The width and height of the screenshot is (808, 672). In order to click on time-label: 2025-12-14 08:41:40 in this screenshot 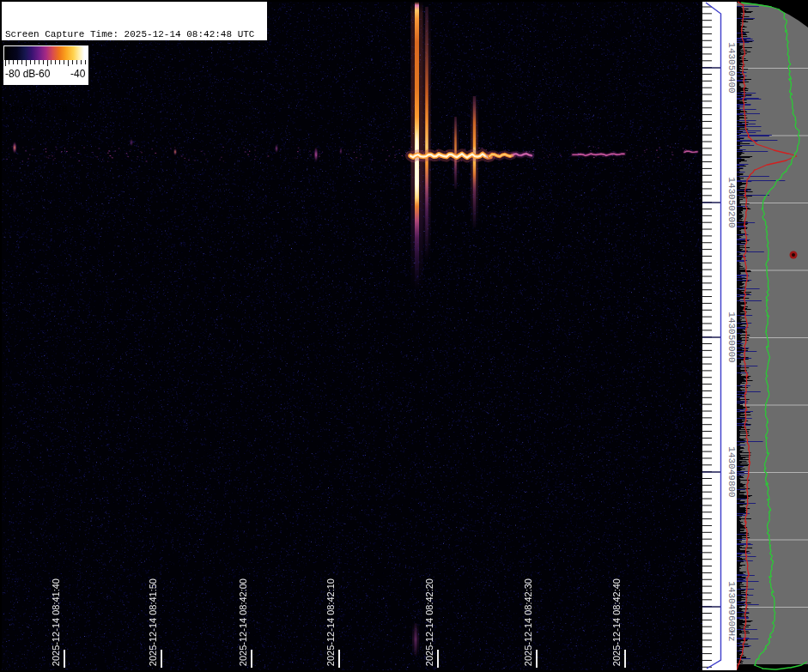, I will do `click(56, 622)`.